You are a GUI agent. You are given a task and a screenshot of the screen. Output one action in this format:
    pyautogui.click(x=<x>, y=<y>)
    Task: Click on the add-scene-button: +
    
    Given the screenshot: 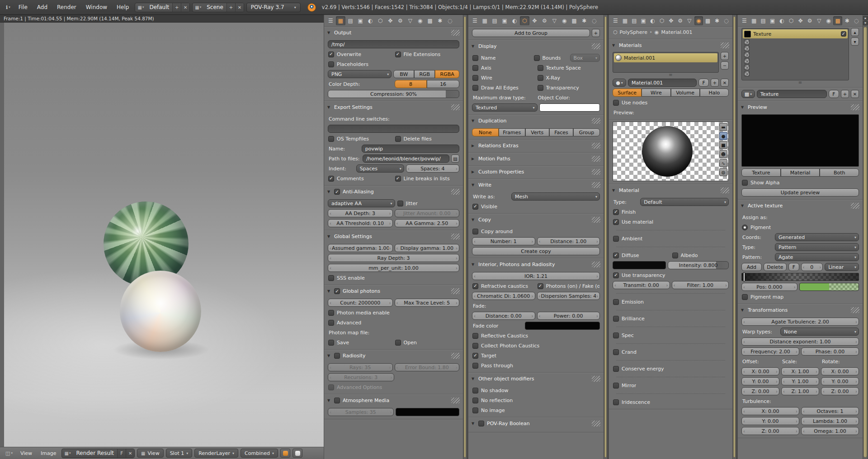 What is the action you would take?
    pyautogui.click(x=231, y=7)
    